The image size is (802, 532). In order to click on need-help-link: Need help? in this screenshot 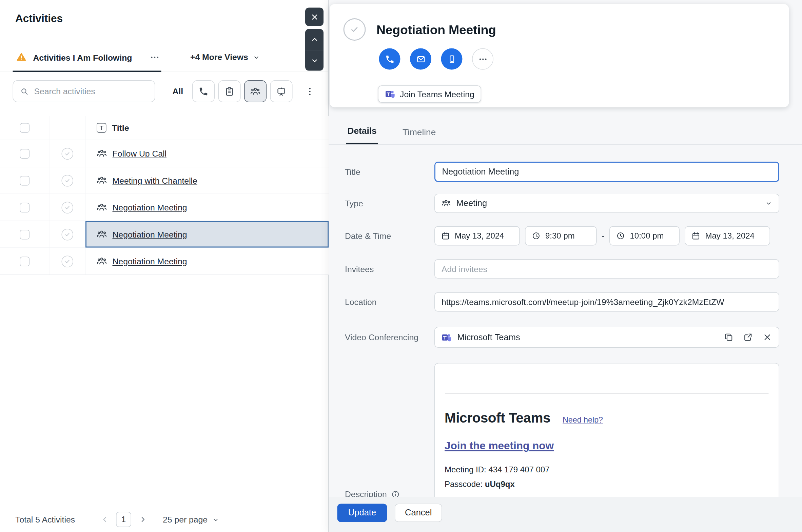, I will do `click(583, 420)`.